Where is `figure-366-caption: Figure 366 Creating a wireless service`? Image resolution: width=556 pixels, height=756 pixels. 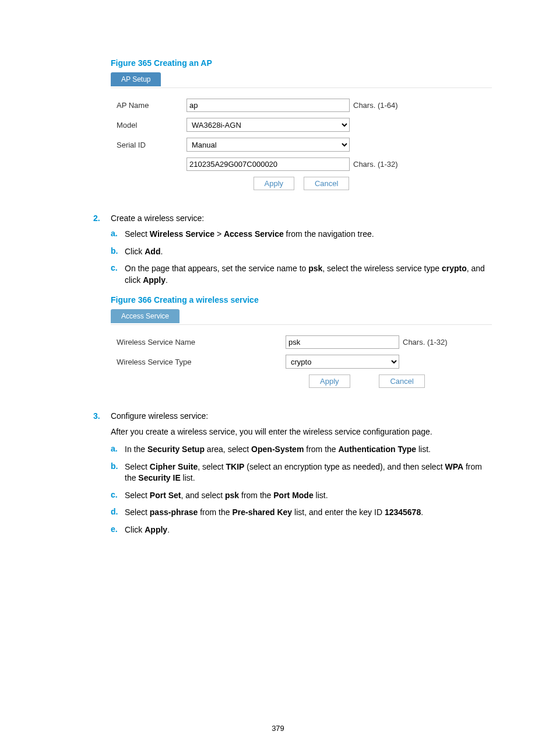
figure-366-caption: Figure 366 Creating a wireless service is located at coordinates (301, 300).